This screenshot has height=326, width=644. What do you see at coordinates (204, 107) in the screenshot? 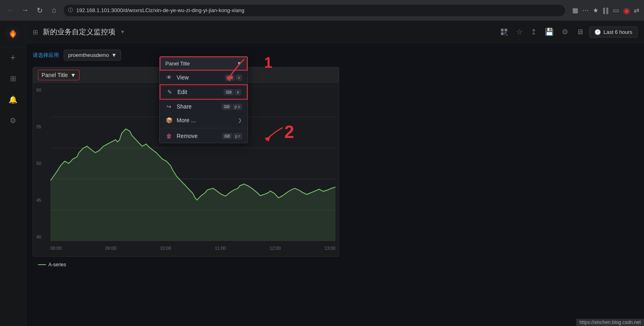
I see `context-menu-item-share: ↪ Share ⌨ p s` at bounding box center [204, 107].